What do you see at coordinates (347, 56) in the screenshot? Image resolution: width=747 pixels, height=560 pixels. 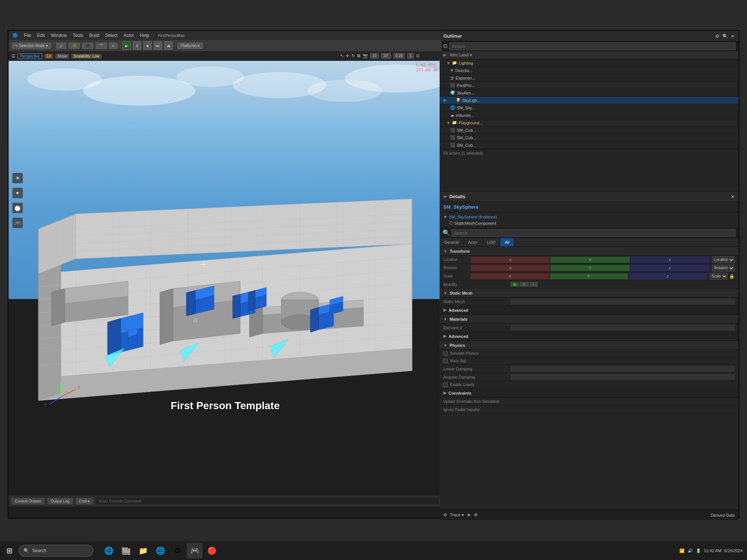 I see `translate-icon: ✛` at bounding box center [347, 56].